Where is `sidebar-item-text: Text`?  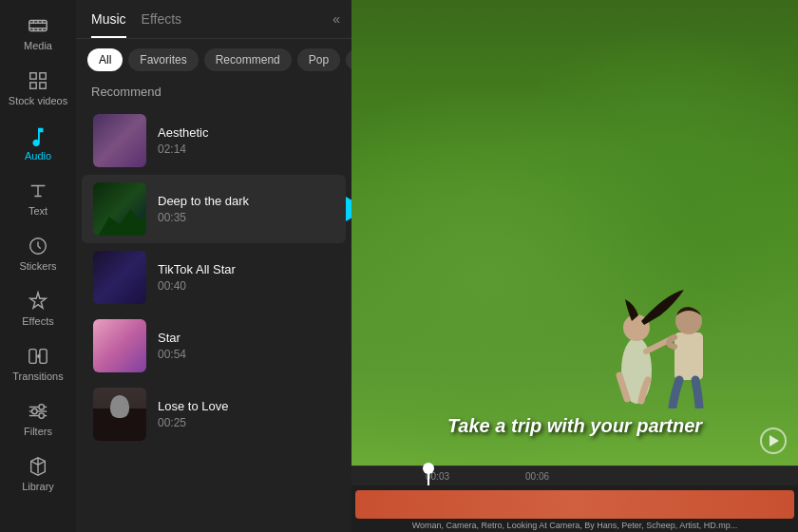
sidebar-item-text: Text is located at coordinates (38, 199).